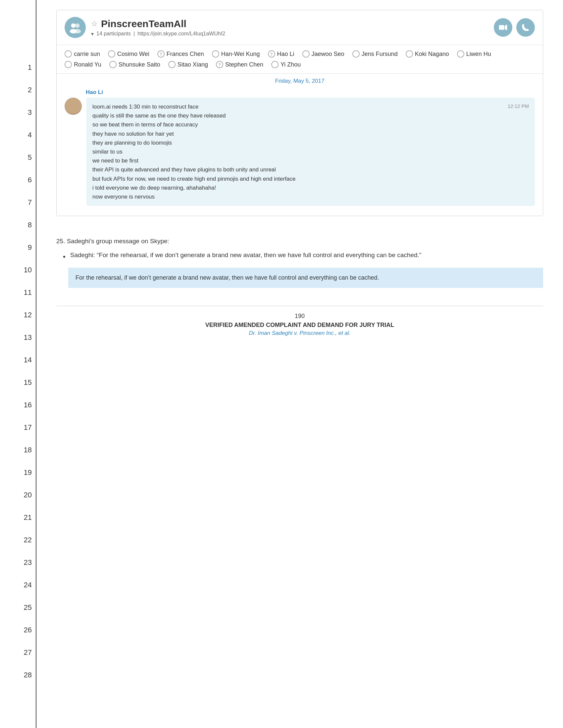  Describe the element at coordinates (185, 54) in the screenshot. I see `participant-name: Frances Chen` at that location.